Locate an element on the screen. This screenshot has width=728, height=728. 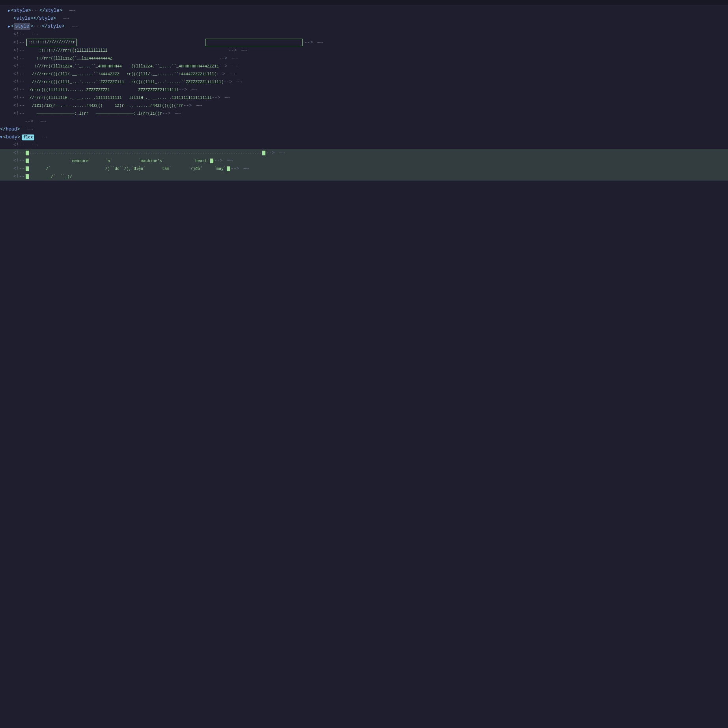
line-ascii-2: <!-- :!!!!!////rrr(((lllllllllllll --> —… is located at coordinates (364, 50).